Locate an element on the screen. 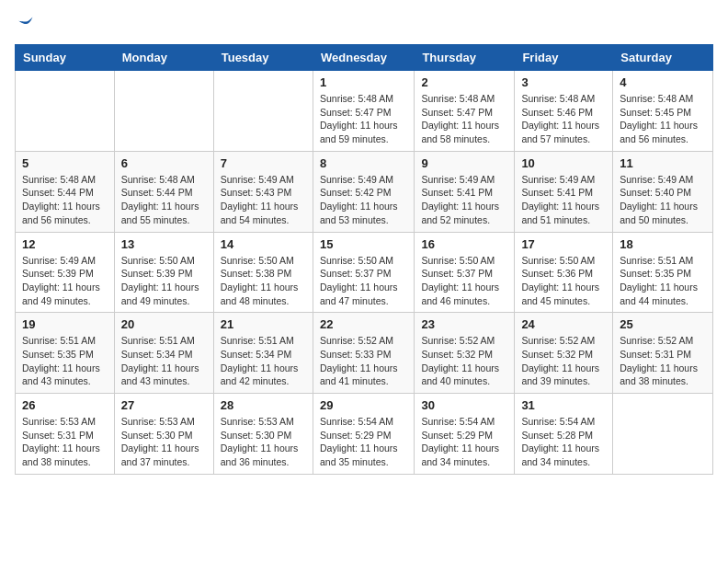 Image resolution: width=728 pixels, height=563 pixels. day-number: 16 is located at coordinates (464, 245).